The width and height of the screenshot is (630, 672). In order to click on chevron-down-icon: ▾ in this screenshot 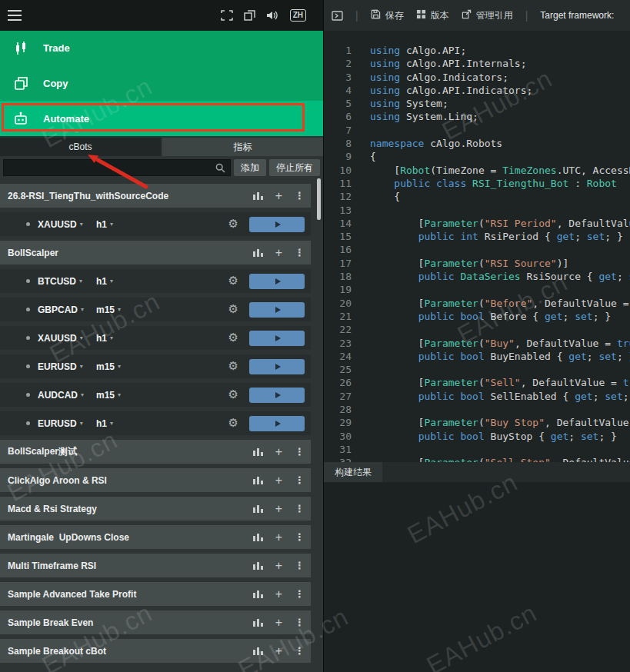, I will do `click(112, 423)`.